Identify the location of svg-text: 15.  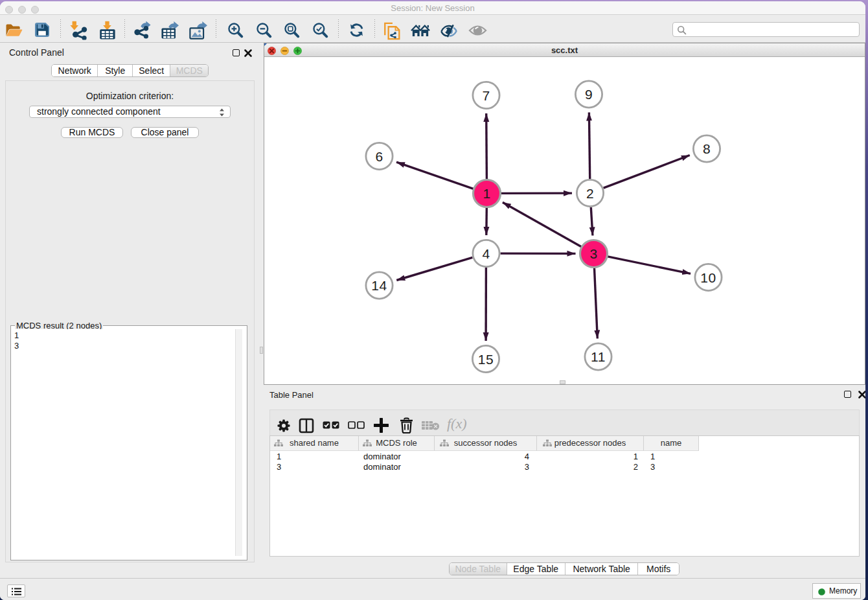
(486, 359).